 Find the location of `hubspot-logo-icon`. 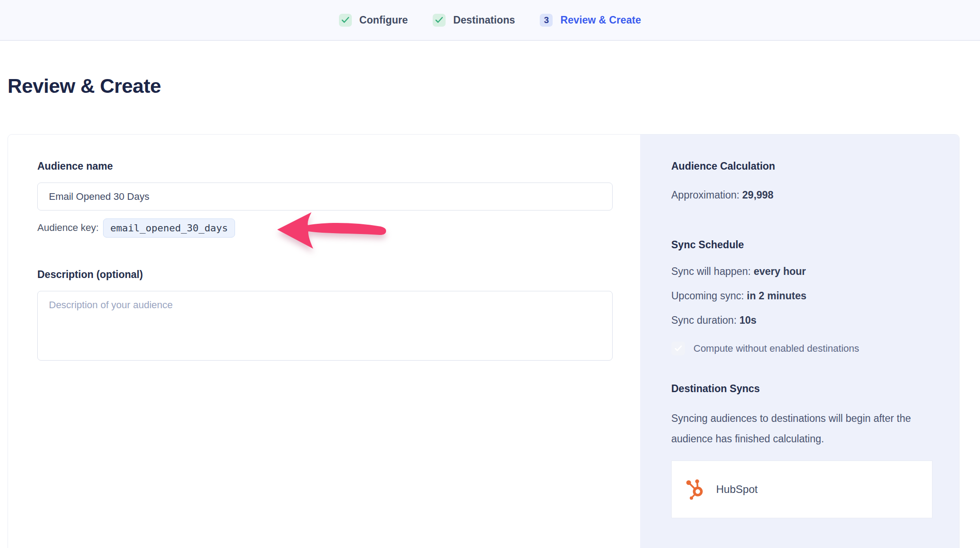

hubspot-logo-icon is located at coordinates (695, 489).